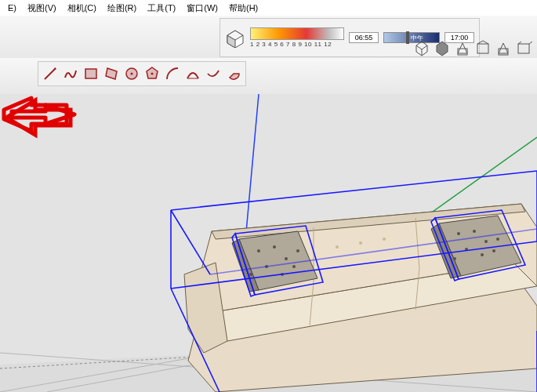 Image resolution: width=537 pixels, height=392 pixels. I want to click on time-slider-handle, so click(408, 38).